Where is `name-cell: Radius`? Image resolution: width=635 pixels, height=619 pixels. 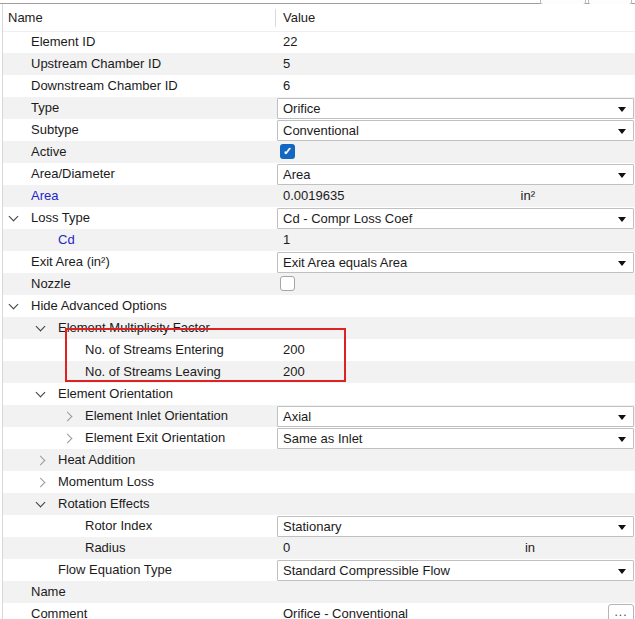 name-cell: Radius is located at coordinates (140, 548).